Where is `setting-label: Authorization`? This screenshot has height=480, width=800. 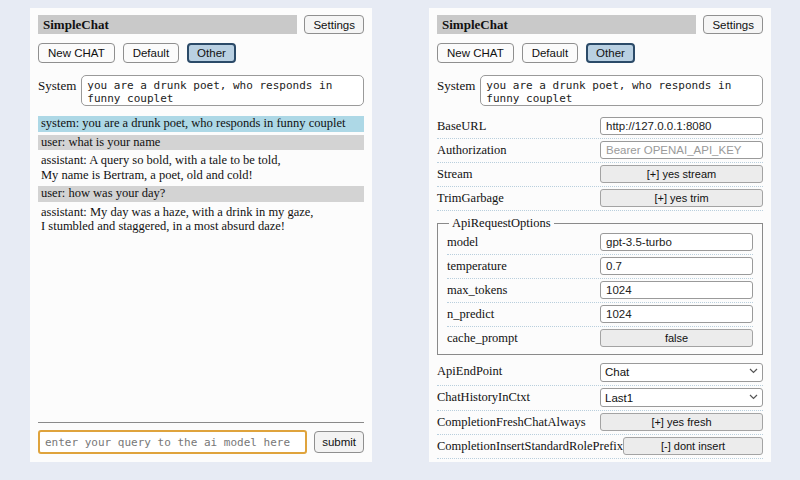
setting-label: Authorization is located at coordinates (518, 150).